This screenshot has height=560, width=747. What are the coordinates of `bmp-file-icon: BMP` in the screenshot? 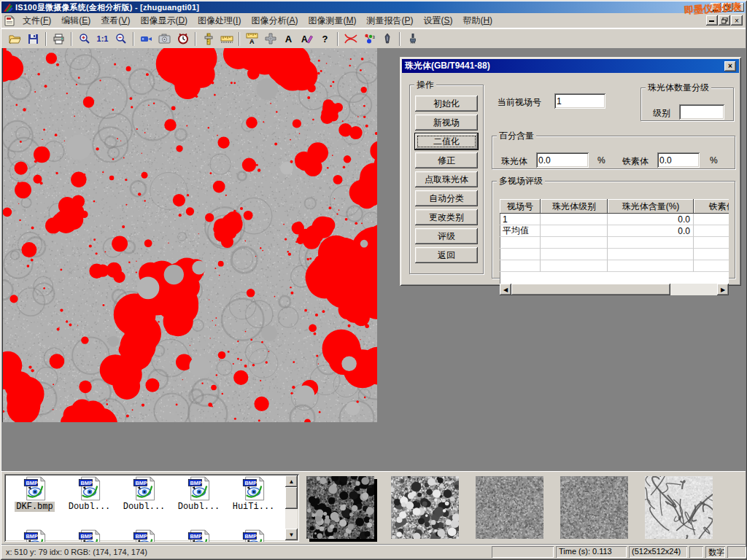 It's located at (199, 489).